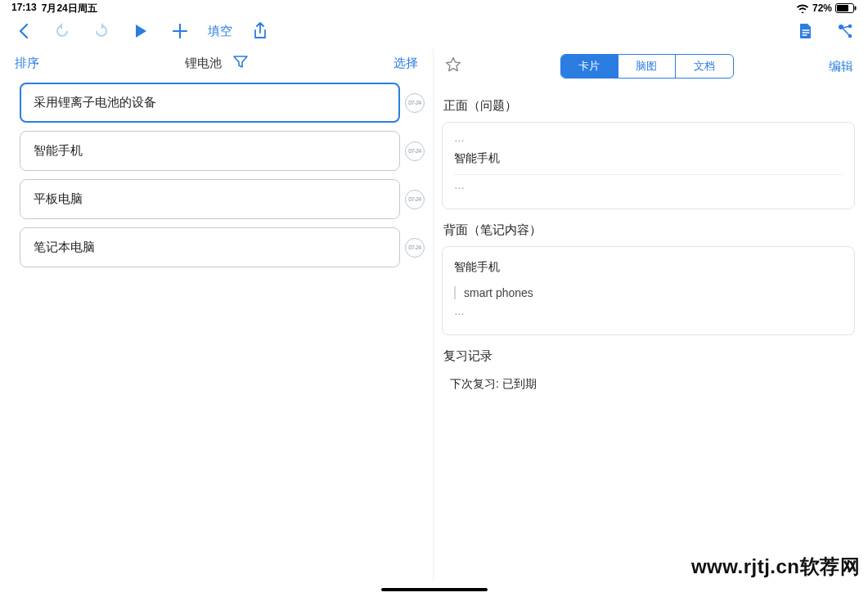 This screenshot has width=868, height=606. What do you see at coordinates (101, 31) in the screenshot?
I see `redo-button` at bounding box center [101, 31].